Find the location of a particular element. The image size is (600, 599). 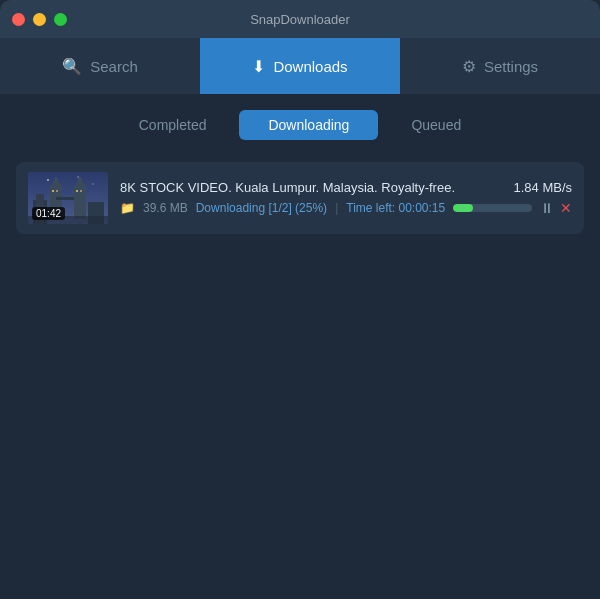

download-item: 01:42 8K STOCK VIDEO. Kuala Lumpur. Mala… is located at coordinates (300, 198).